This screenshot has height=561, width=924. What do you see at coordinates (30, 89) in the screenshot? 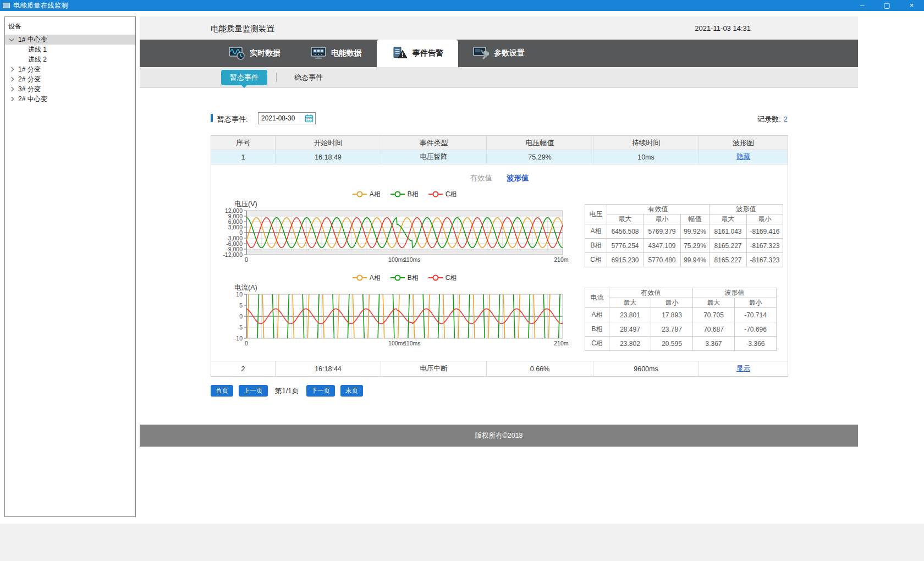
I see `tree-item-label: 3# 分变` at bounding box center [30, 89].